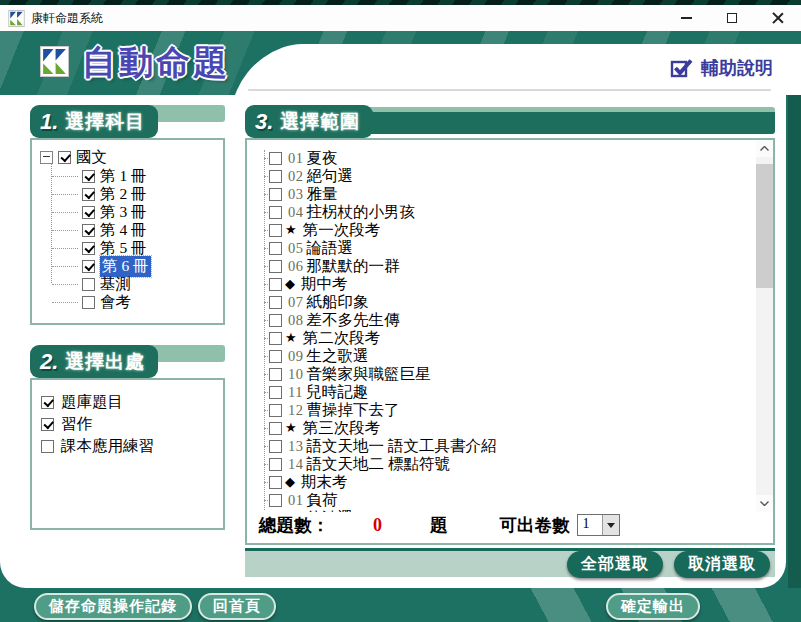 Image resolution: width=801 pixels, height=622 pixels. Describe the element at coordinates (732, 18) in the screenshot. I see `maximize-button` at that location.